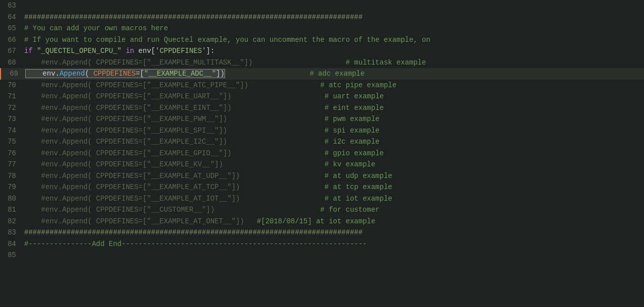  What do you see at coordinates (334, 74) in the screenshot?
I see `line-content: env.Append( CPPDEFINES=["__EXAMPLE_ADC__…` at bounding box center [334, 74].